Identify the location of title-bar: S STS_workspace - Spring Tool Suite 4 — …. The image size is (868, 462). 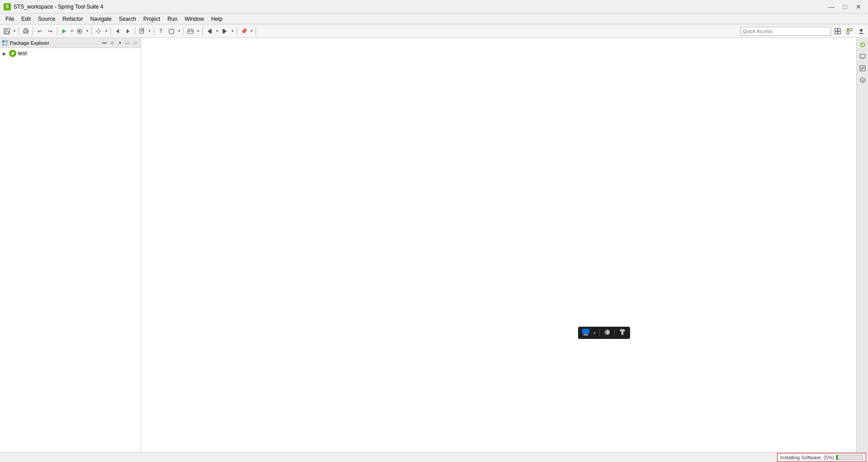
(434, 7).